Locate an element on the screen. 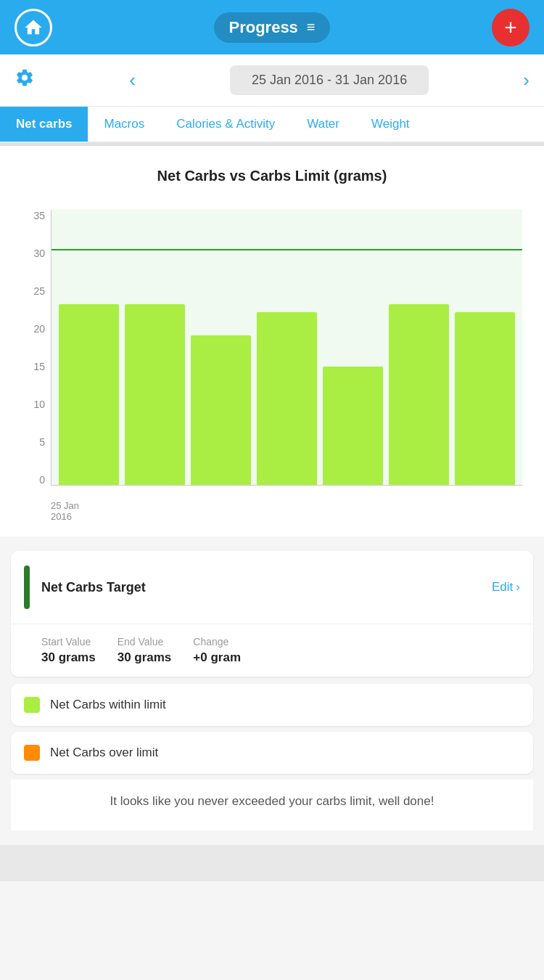 This screenshot has width=544, height=980. chart-title: Net Carbs vs Carbs Limit (grams) is located at coordinates (272, 176).